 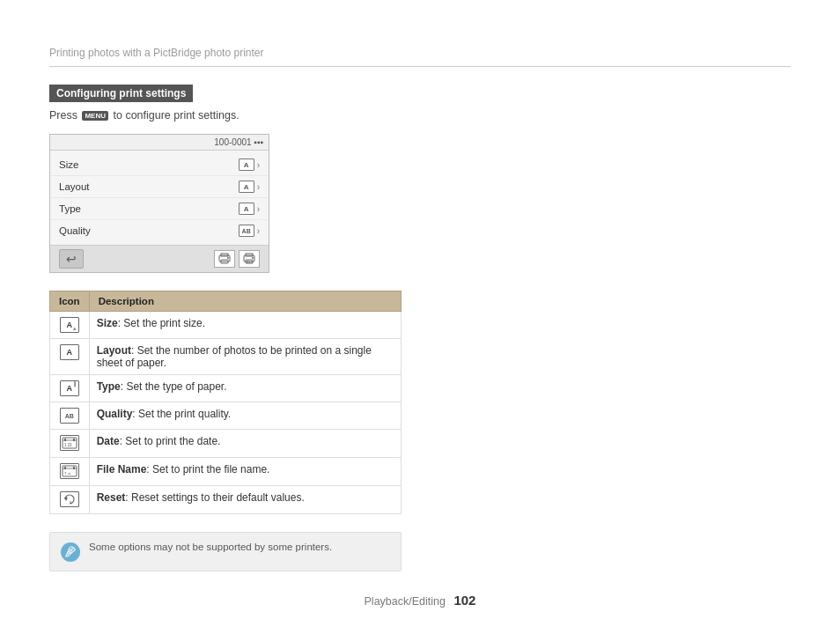 I want to click on type-row-icon: A ▌, so click(x=70, y=388).